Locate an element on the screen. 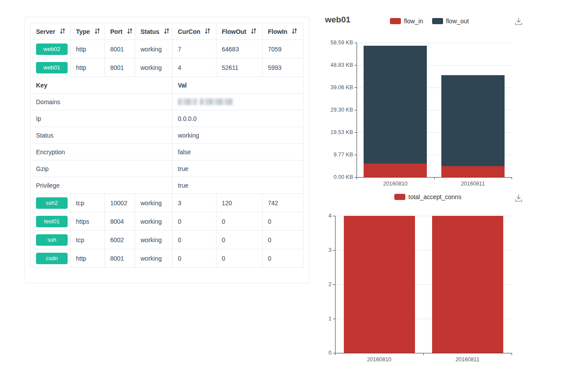 This screenshot has height=378, width=588. y-axis-label: 29.30 KB is located at coordinates (337, 110).